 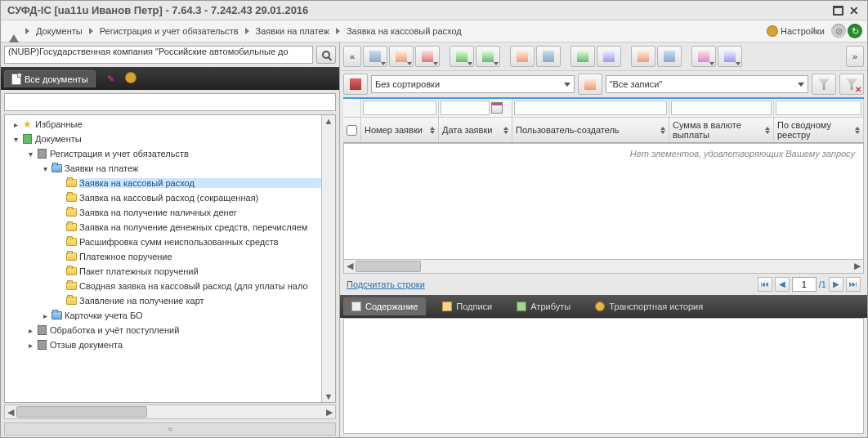 I want to click on scroll-right-button: », so click(x=855, y=56).